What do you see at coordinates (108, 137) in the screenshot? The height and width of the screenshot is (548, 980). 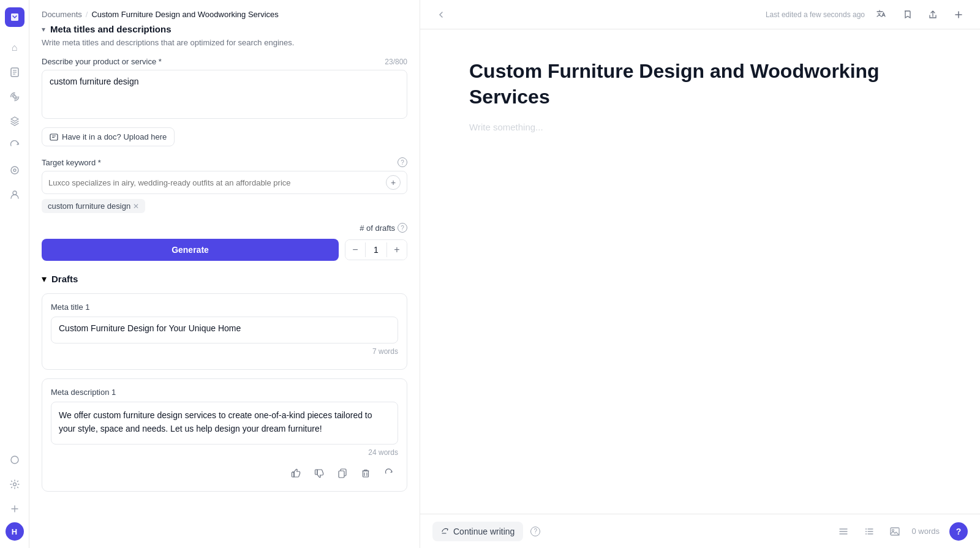 I see `upload-button: Have it in a doc? Upload here` at bounding box center [108, 137].